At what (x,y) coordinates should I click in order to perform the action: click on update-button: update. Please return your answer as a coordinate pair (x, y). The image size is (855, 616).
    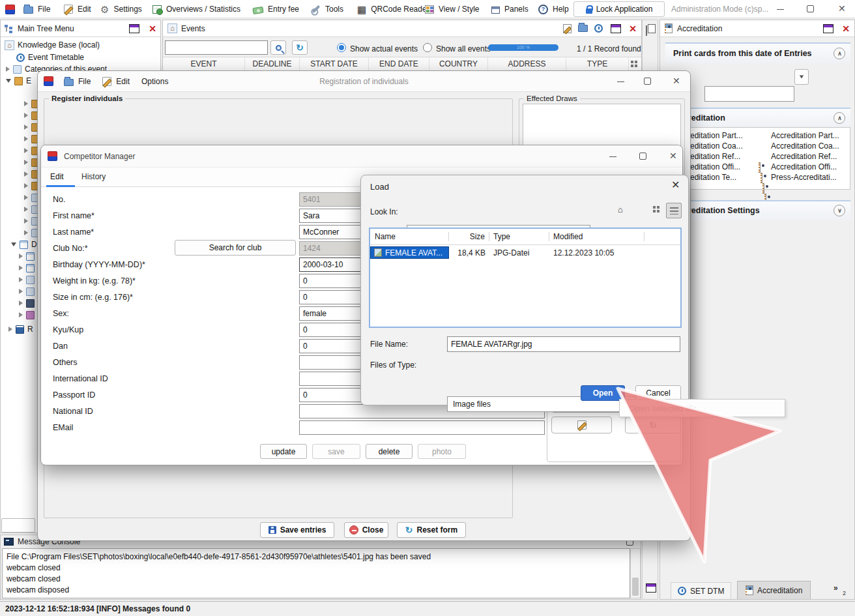
    Looking at the image, I should click on (283, 451).